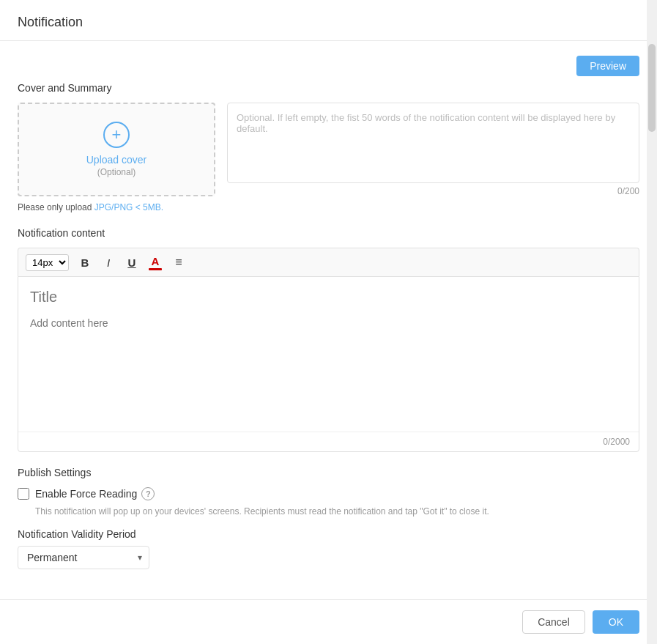  Describe the element at coordinates (56, 207) in the screenshot. I see `upload-hint-prefix: Please only upload` at that location.